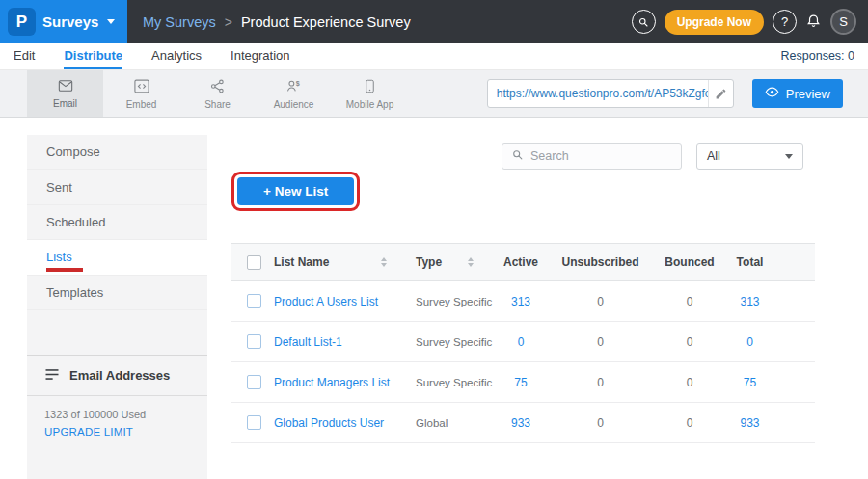 This screenshot has width=868, height=479. Describe the element at coordinates (523, 423) in the screenshot. I see `table-row: Global Products User Global 933 0 0 933` at that location.